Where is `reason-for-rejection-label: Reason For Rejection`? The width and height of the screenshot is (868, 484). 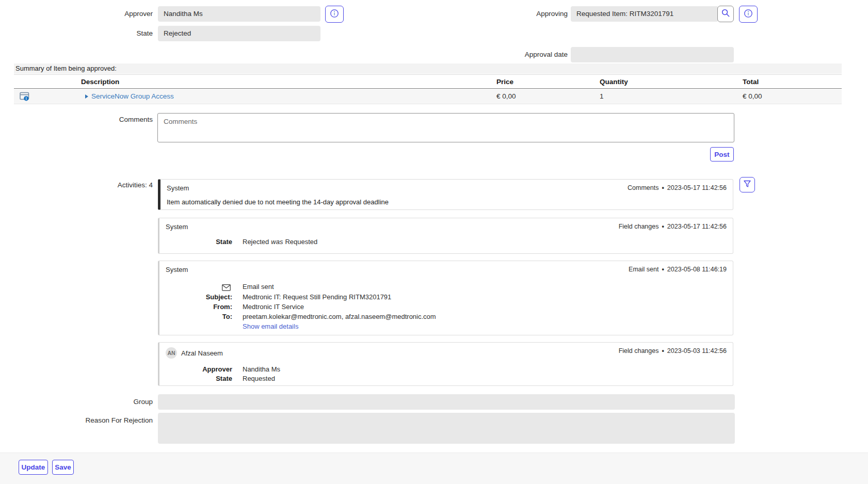
reason-for-rejection-label: Reason For Rejection is located at coordinates (102, 421).